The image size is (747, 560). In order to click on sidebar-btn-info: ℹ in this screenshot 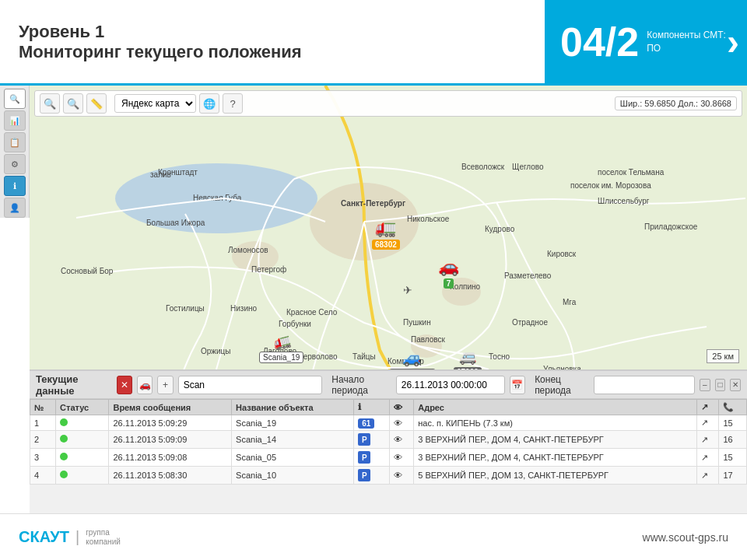, I will do `click(15, 186)`.